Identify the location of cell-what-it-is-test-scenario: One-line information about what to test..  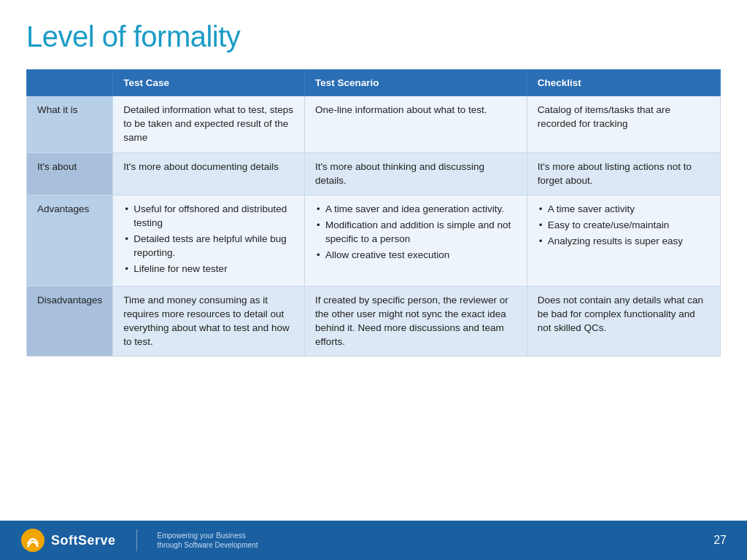
(416, 125).